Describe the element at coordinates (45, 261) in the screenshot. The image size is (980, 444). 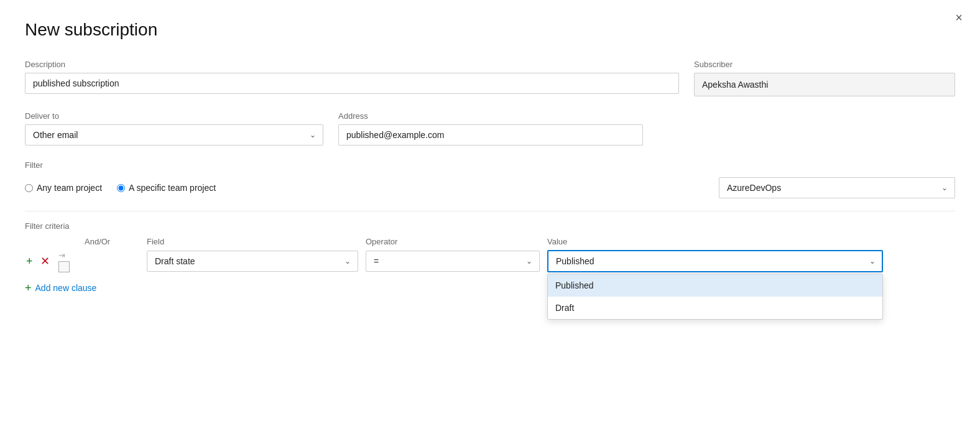
I see `remove-row-button: ✕` at that location.